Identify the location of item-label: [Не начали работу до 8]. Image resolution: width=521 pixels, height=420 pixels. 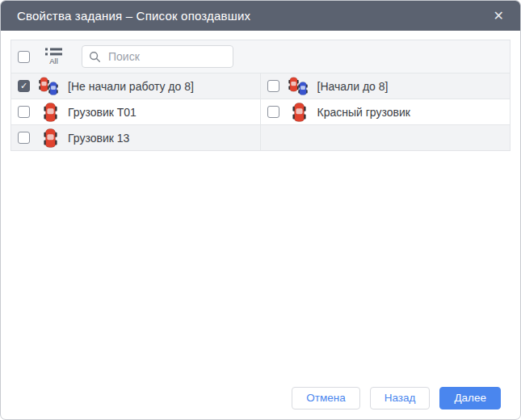
(131, 86).